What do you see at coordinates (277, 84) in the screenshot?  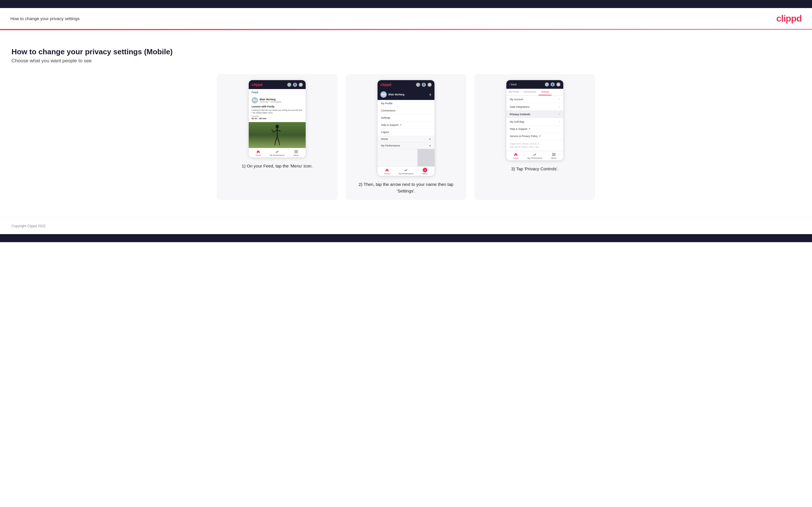 I see `phone-1-navbar: clippd 🔍 👤 ⚙` at bounding box center [277, 84].